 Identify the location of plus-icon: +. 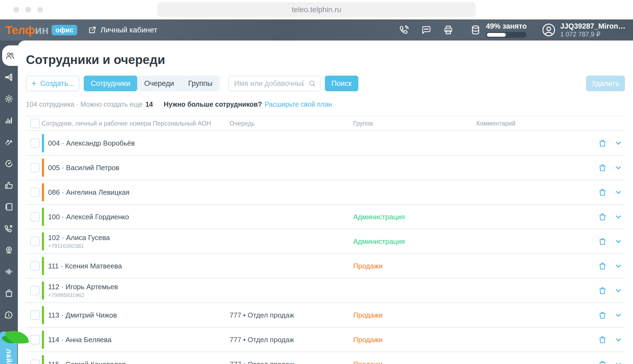
(34, 83).